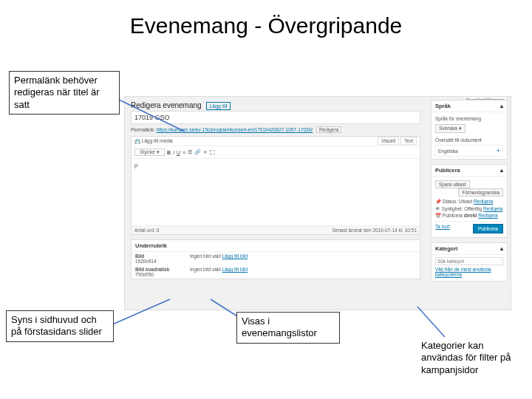 The width and height of the screenshot is (532, 399). I want to click on callout-list-image: Visas i evenemangslistor, so click(288, 328).